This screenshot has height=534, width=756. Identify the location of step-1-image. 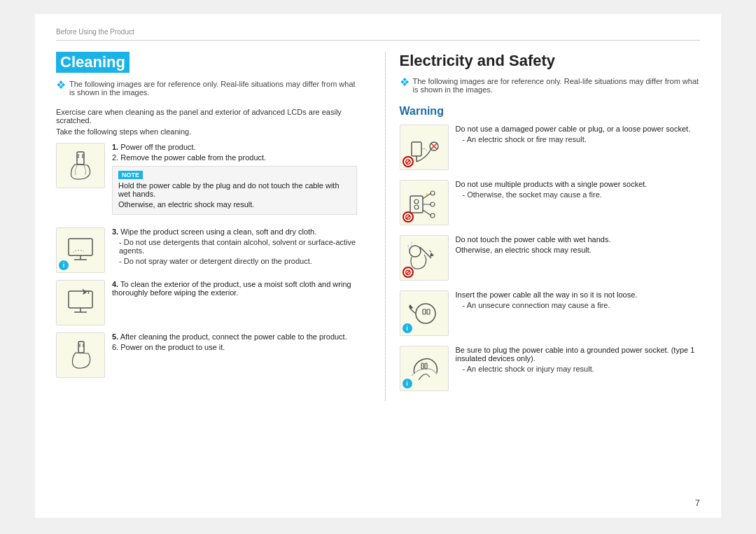
(80, 165).